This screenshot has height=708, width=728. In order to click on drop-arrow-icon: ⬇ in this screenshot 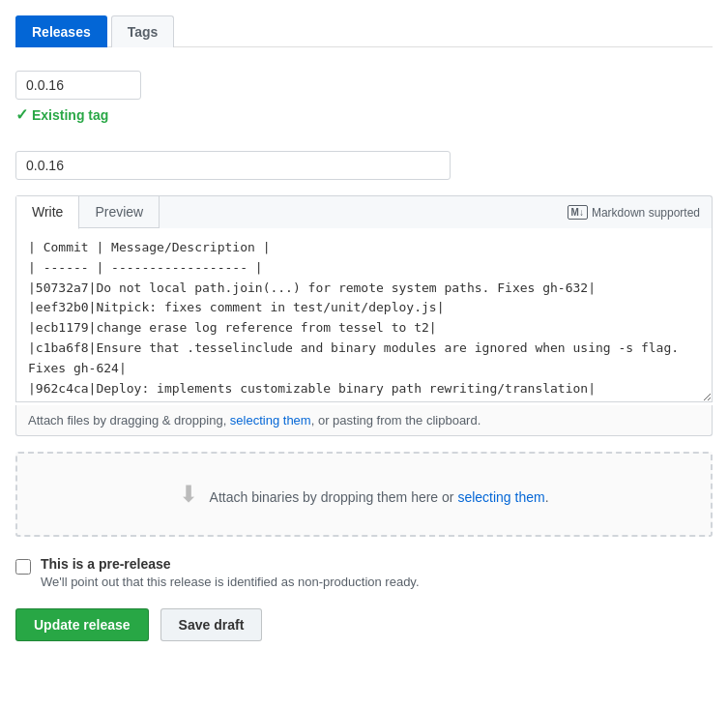, I will do `click(189, 493)`.